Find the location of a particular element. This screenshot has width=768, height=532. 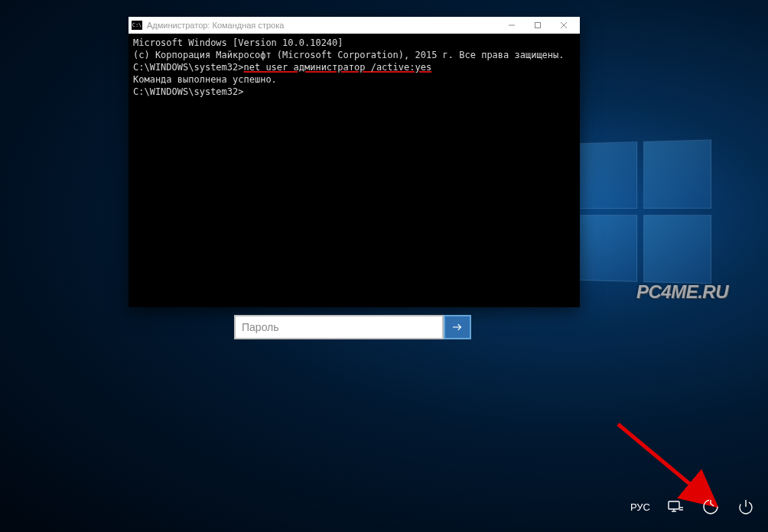

network-icon is located at coordinates (675, 507).